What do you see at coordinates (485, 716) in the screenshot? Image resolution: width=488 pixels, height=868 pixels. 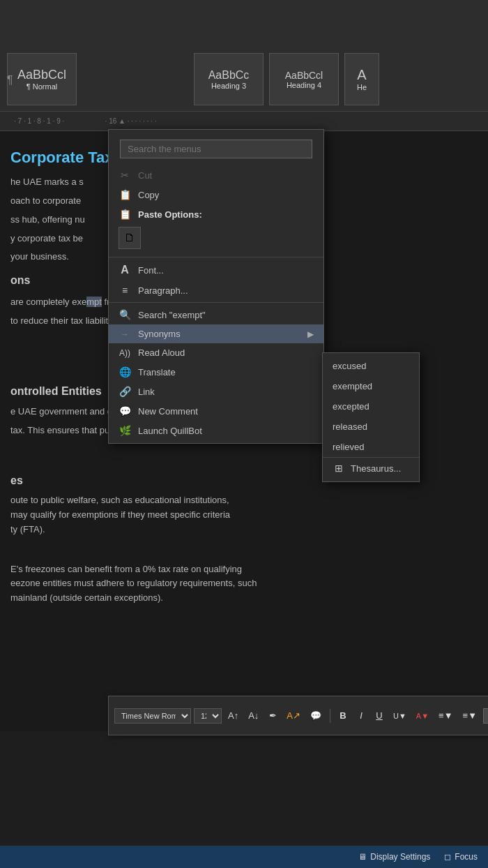 I see `styles-button: Styles` at bounding box center [485, 716].